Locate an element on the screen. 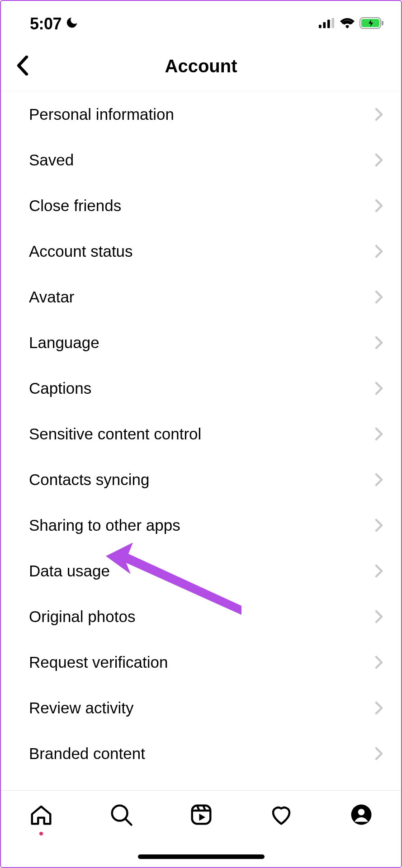 The image size is (402, 868). settings-item-contacts-syncing: Contacts syncing is located at coordinates (201, 479).